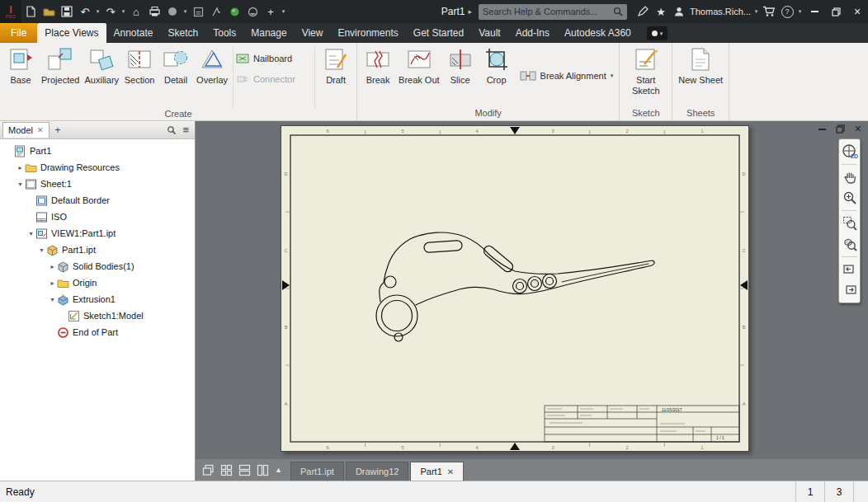 This screenshot has height=502, width=868. I want to click on tree-row: ▾ Part1.ipt, so click(97, 250).